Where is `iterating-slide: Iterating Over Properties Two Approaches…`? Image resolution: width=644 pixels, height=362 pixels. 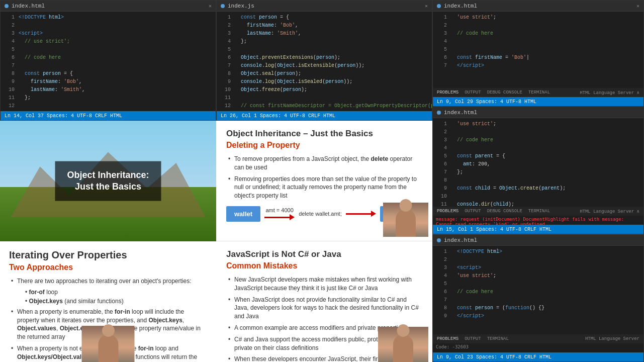
iterating-slide: Iterating Over Properties Two Approaches… is located at coordinates (108, 302).